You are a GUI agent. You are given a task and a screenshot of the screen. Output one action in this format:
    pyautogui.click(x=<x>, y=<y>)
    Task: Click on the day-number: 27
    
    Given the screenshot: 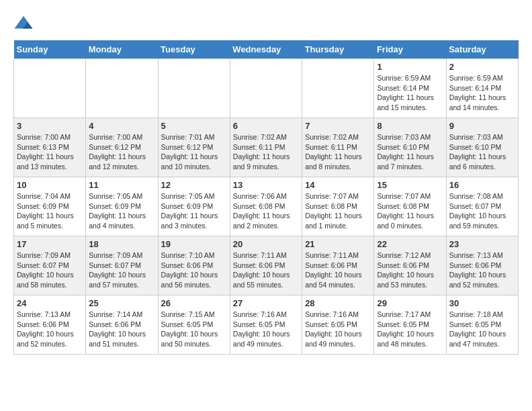 What is the action you would take?
    pyautogui.click(x=266, y=304)
    